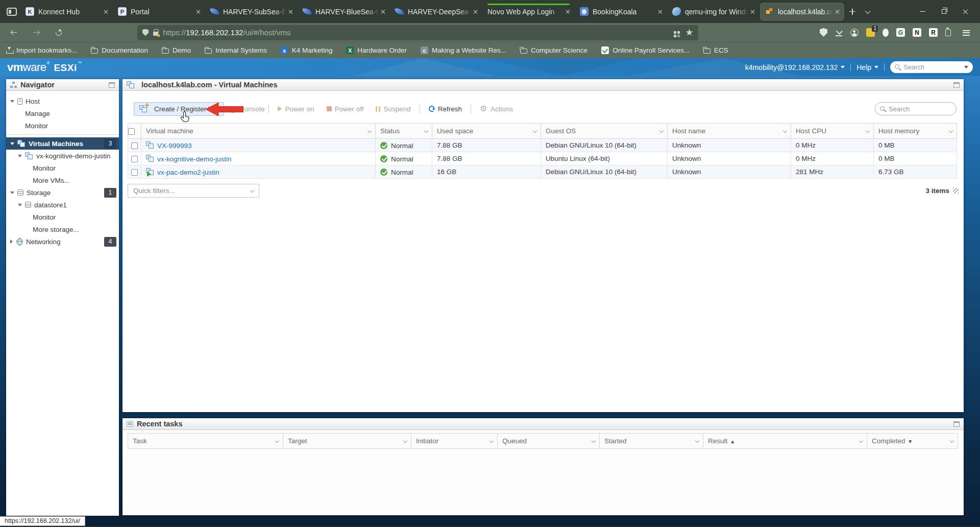  Describe the element at coordinates (802, 12) in the screenshot. I see `tab-localhost-k4lab-com-v: localhost.k4lab.com - V` at that location.